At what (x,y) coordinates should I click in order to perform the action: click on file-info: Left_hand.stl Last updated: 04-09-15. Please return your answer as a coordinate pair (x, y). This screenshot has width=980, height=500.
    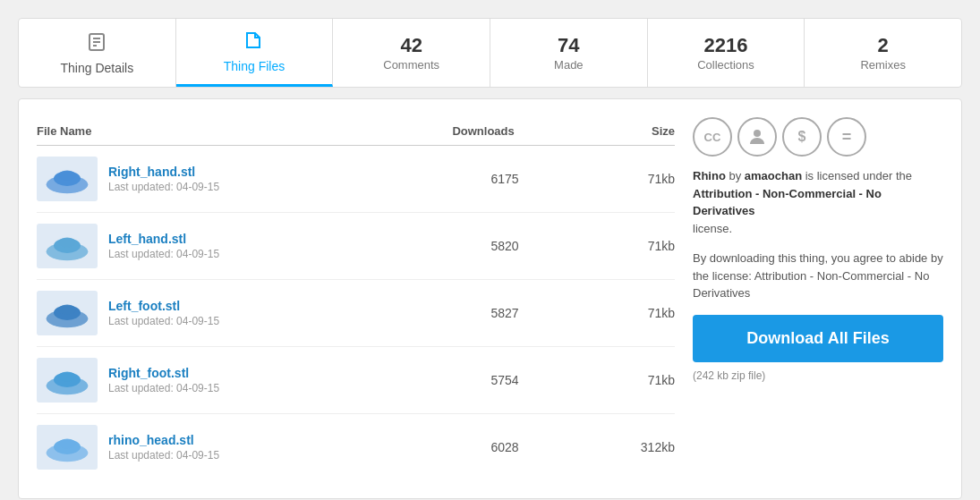
    Looking at the image, I should click on (278, 246).